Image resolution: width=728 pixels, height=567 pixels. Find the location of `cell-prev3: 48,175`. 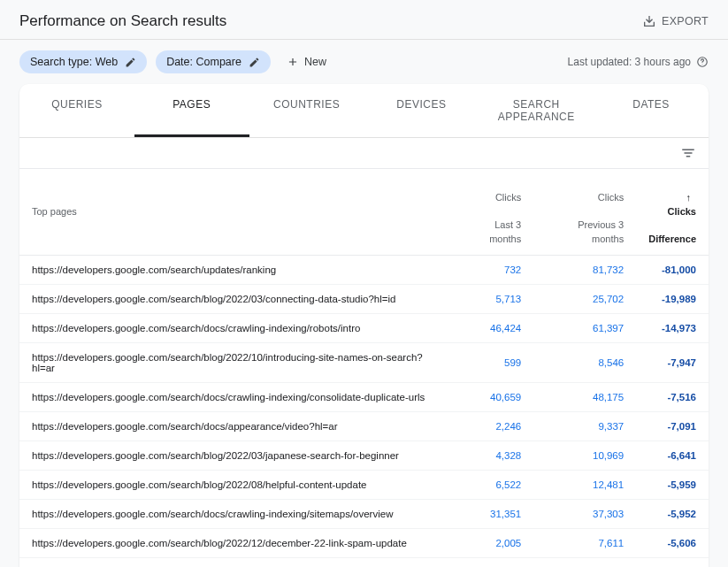

cell-prev3: 48,175 is located at coordinates (585, 396).